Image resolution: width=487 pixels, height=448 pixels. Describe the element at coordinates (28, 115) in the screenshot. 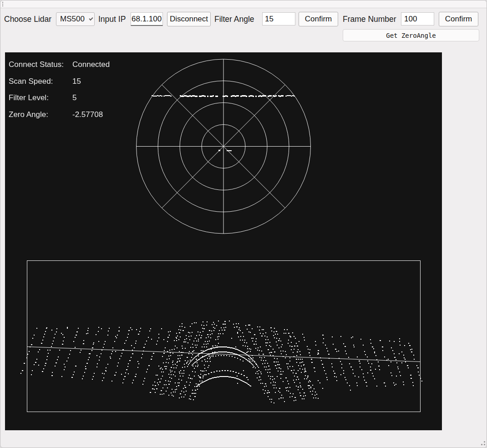

I see `status-zero-angle: Zero Angle: -2.57708` at that location.